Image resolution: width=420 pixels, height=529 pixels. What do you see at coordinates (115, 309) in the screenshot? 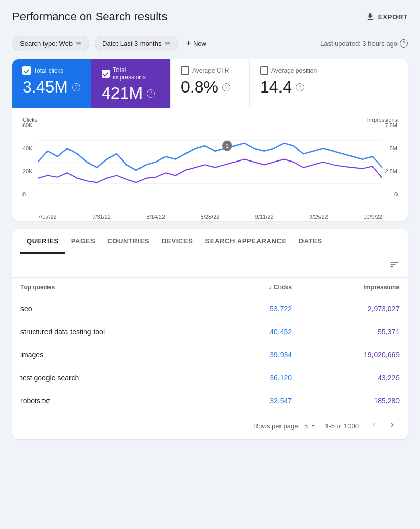
I see `query-cell: seo` at bounding box center [115, 309].